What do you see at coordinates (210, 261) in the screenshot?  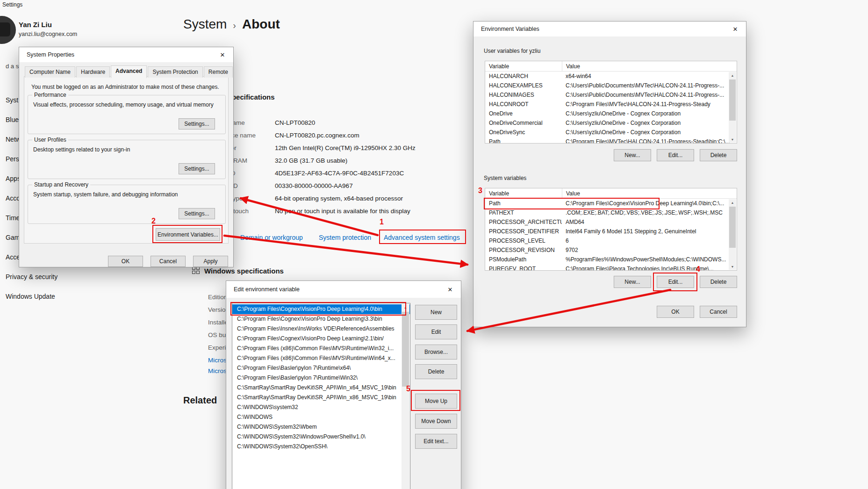 I see `apply-button: Apply` at bounding box center [210, 261].